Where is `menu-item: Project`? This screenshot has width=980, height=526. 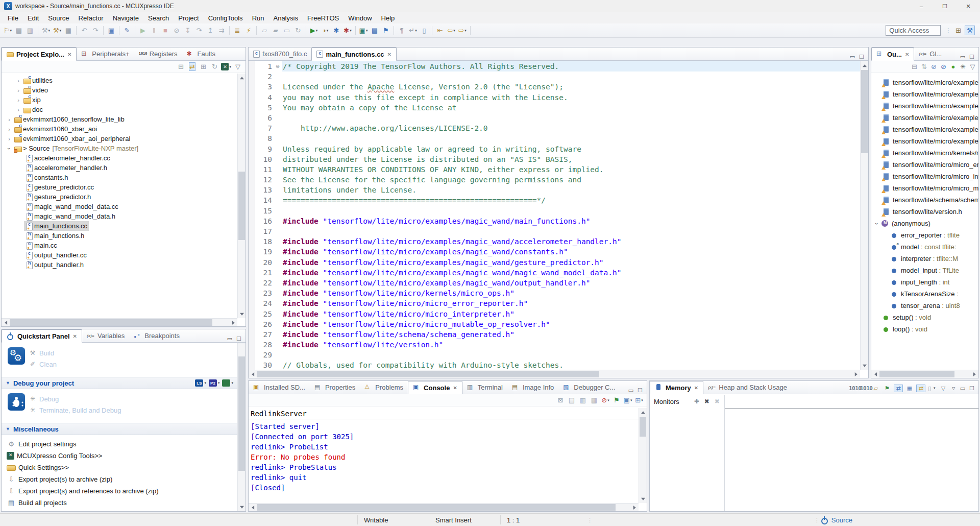
menu-item: Project is located at coordinates (188, 18).